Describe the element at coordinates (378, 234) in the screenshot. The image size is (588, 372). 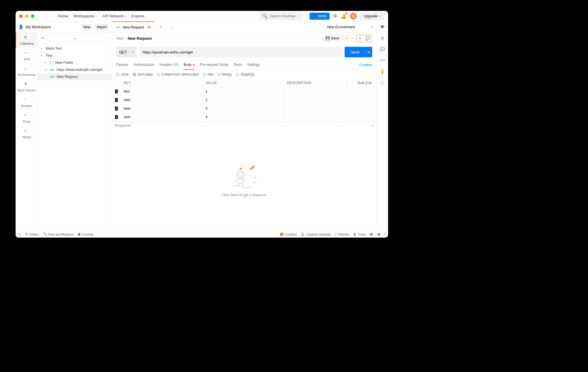
I see `two-pane-icon: ◨` at that location.